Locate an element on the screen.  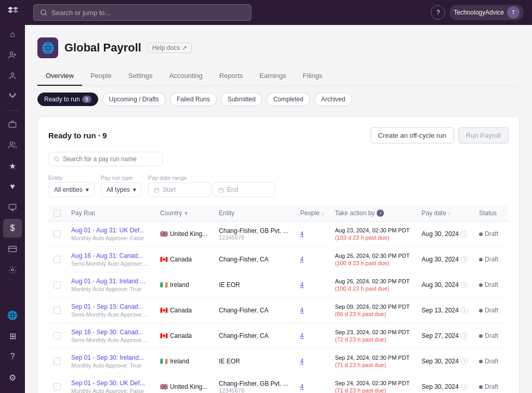
pay-date-info-4: i is located at coordinates (464, 336).